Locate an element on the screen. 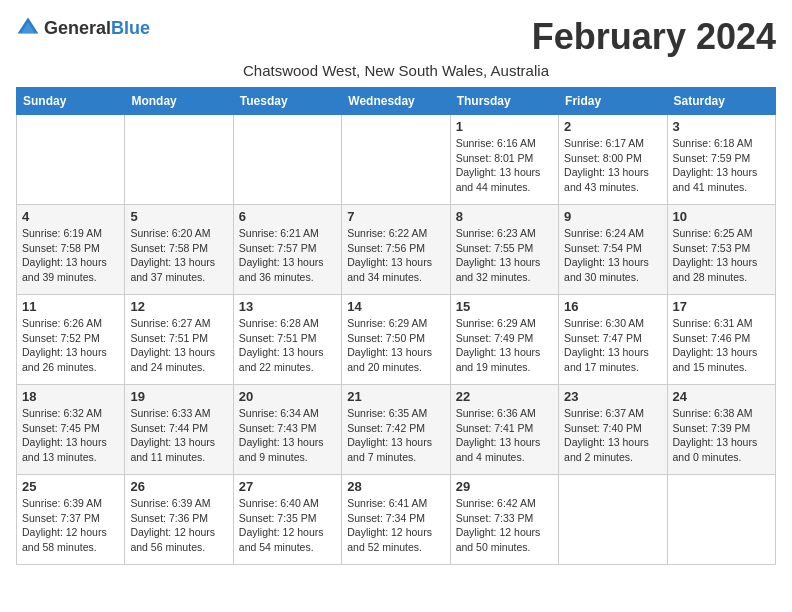 This screenshot has width=792, height=612. day-info: Sunrise: 6:18 AM Sunset: 7:59 PM Dayligh… is located at coordinates (722, 166).